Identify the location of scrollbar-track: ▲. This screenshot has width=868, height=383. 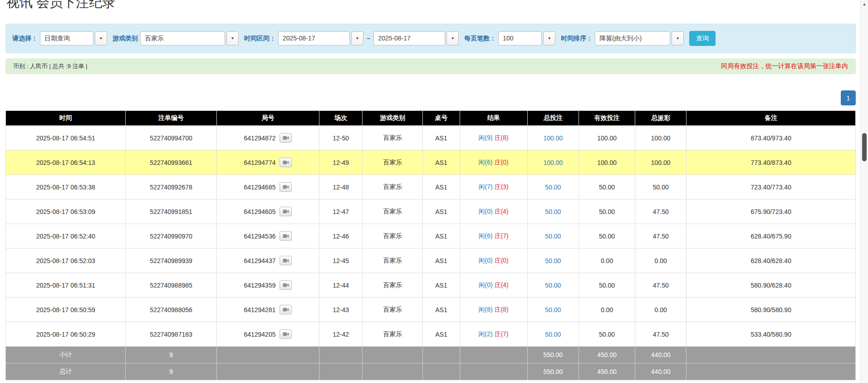
(864, 192).